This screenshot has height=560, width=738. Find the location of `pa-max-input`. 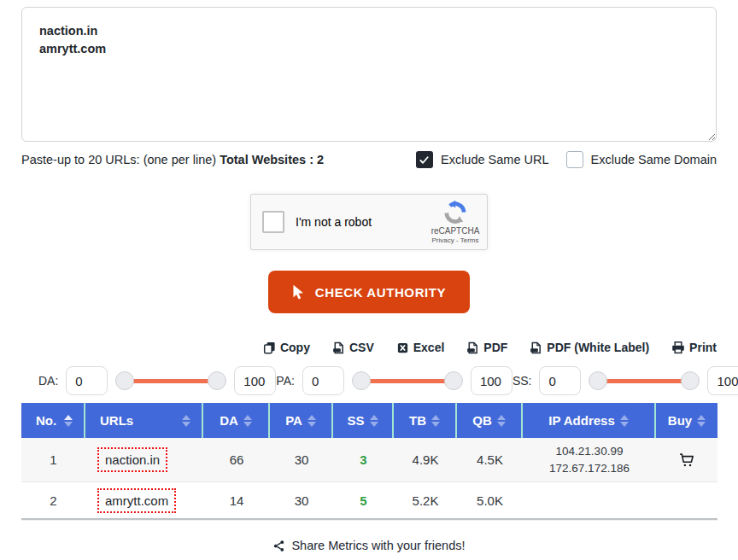

pa-max-input is located at coordinates (492, 381).